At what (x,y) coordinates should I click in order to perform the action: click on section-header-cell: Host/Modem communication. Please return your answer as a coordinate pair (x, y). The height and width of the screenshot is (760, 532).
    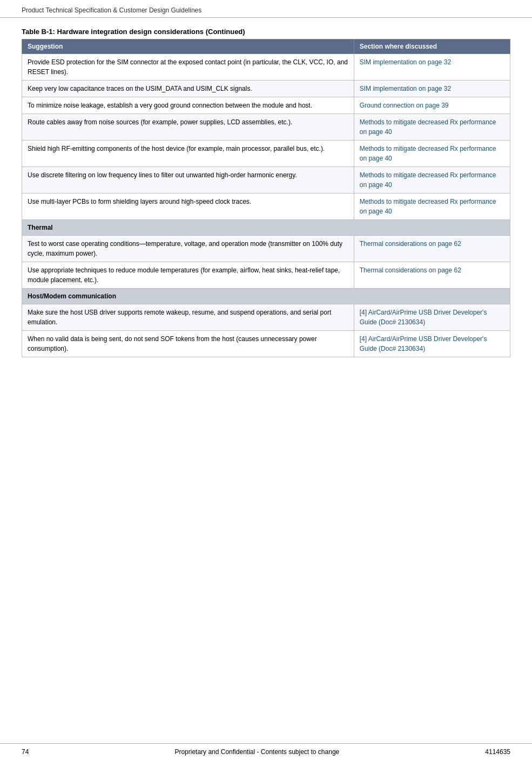
    Looking at the image, I should click on (266, 296).